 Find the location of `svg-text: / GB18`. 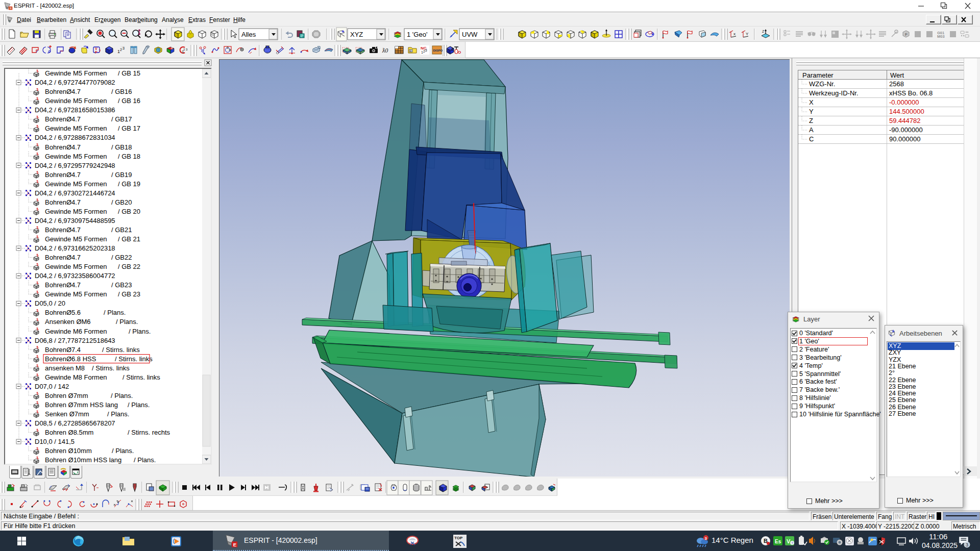

svg-text: / GB18 is located at coordinates (121, 147).